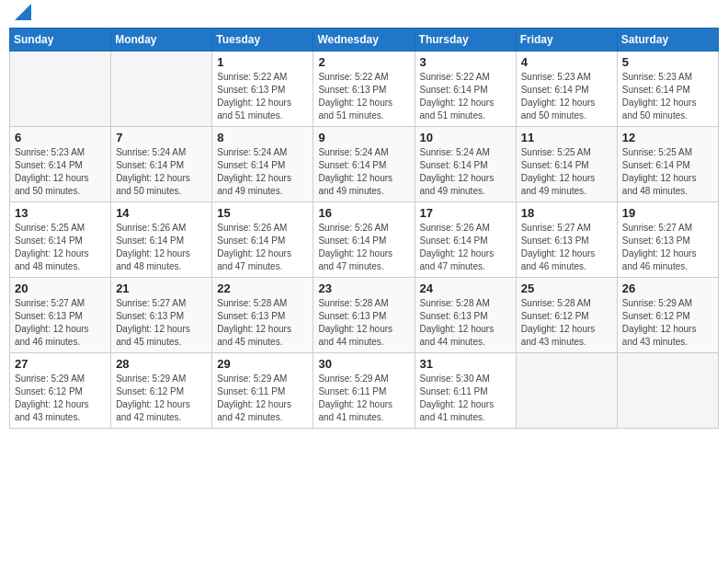 This screenshot has width=728, height=563. I want to click on calendar-cell: 26Sunrise: 5:29 AMSunset: 6:12 PMDayligh…, so click(667, 316).